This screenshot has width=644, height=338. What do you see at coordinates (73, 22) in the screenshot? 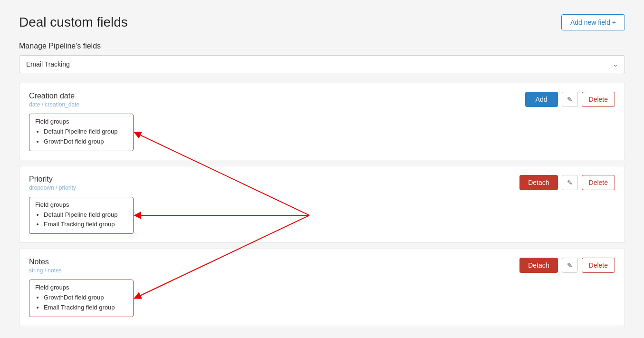
I see `page-title: Deal custom fields` at bounding box center [73, 22].